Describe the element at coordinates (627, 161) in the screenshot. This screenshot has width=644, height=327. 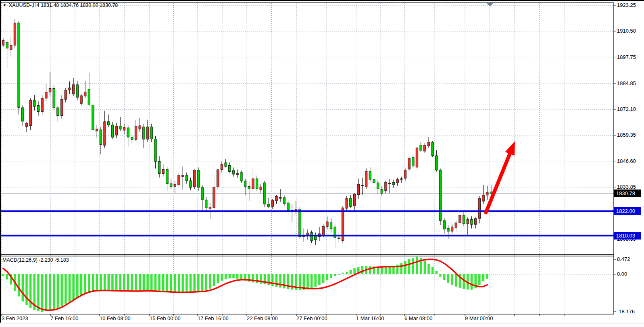
I see `price-axis-label: 1846.60` at that location.